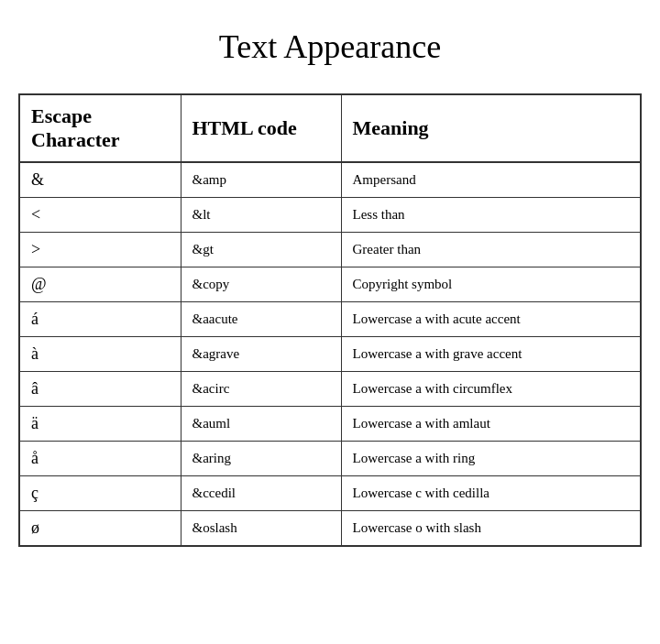  What do you see at coordinates (260, 320) in the screenshot?
I see `html-code-cell: &aacute` at bounding box center [260, 320].